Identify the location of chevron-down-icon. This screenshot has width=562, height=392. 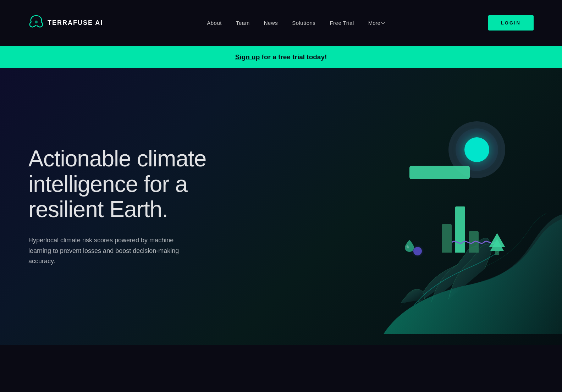
(383, 23).